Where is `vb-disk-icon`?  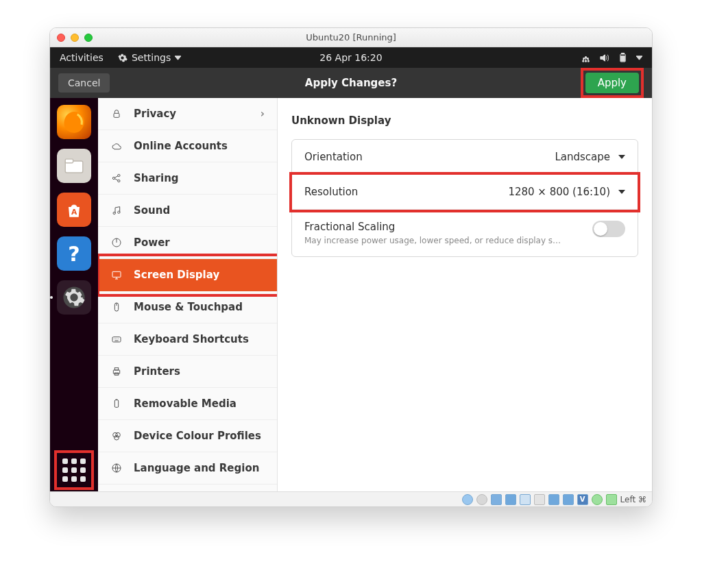
vb-disk-icon is located at coordinates (468, 500).